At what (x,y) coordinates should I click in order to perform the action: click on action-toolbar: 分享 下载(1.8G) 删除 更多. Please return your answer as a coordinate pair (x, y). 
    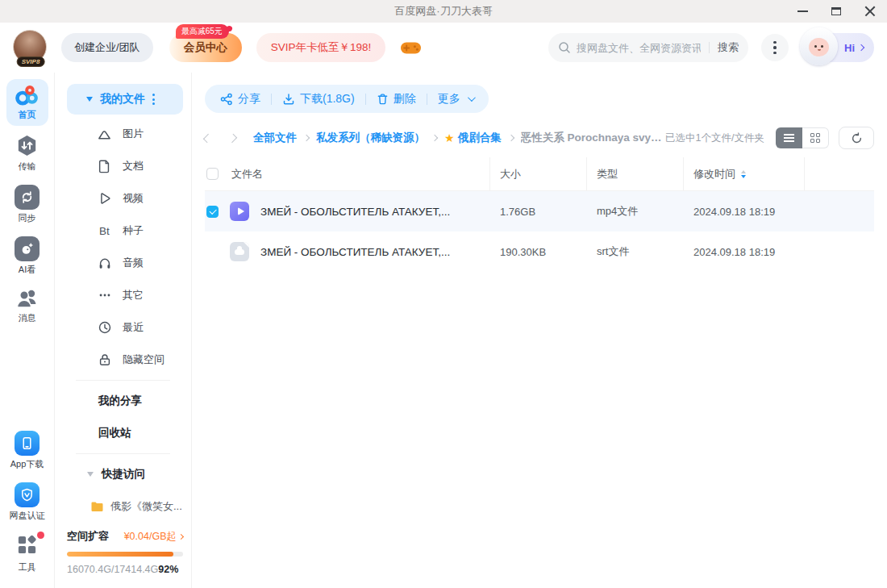
    Looking at the image, I should click on (347, 98).